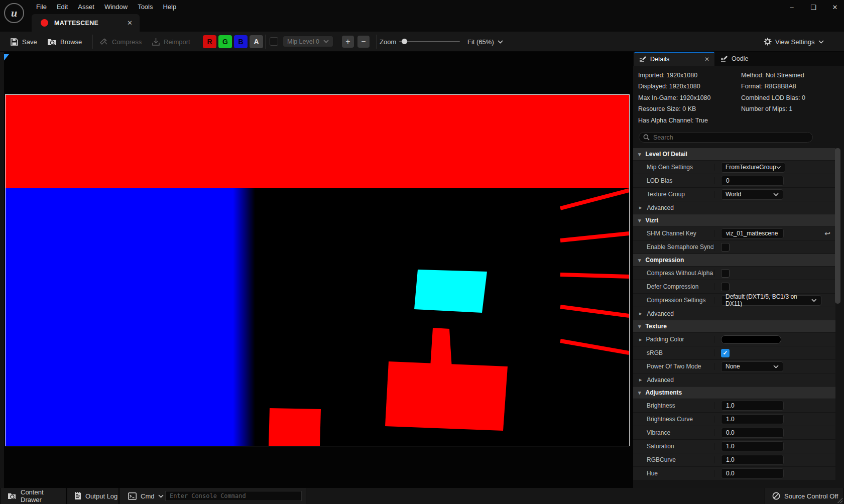 This screenshot has height=504, width=844. I want to click on property-label-text: Texture Group, so click(666, 194).